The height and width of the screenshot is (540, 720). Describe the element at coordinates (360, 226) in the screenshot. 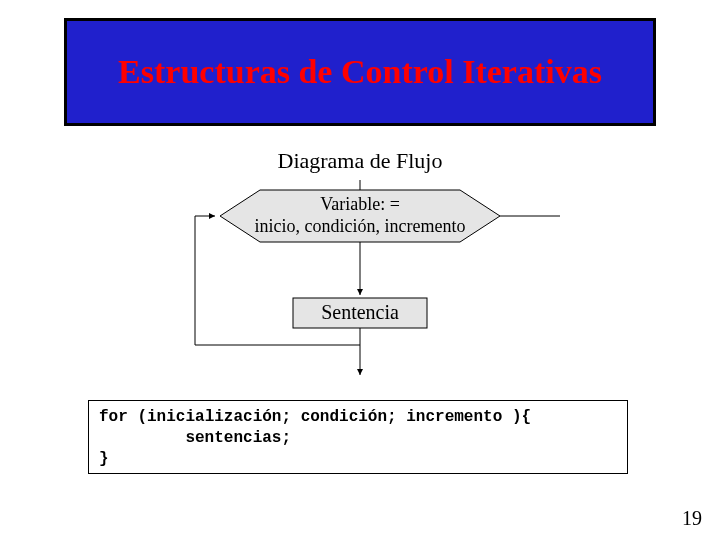

I see `hex-line2: inicio, condición, incremento` at that location.